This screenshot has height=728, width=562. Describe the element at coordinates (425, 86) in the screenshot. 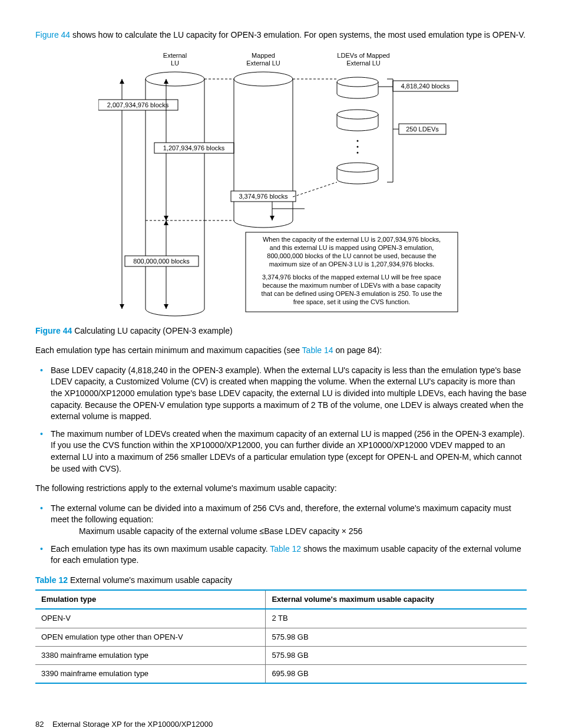

I see `svg-text: 4,818,240 blocks` at that location.